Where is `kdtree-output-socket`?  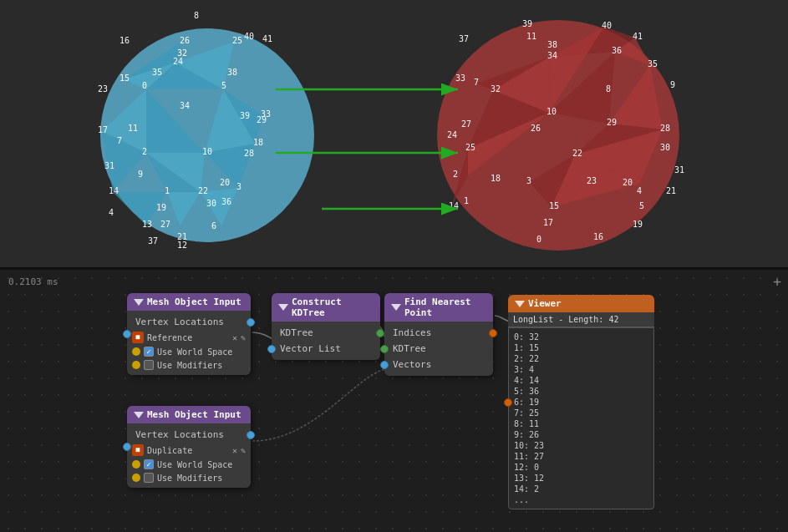
kdtree-output-socket is located at coordinates (380, 333).